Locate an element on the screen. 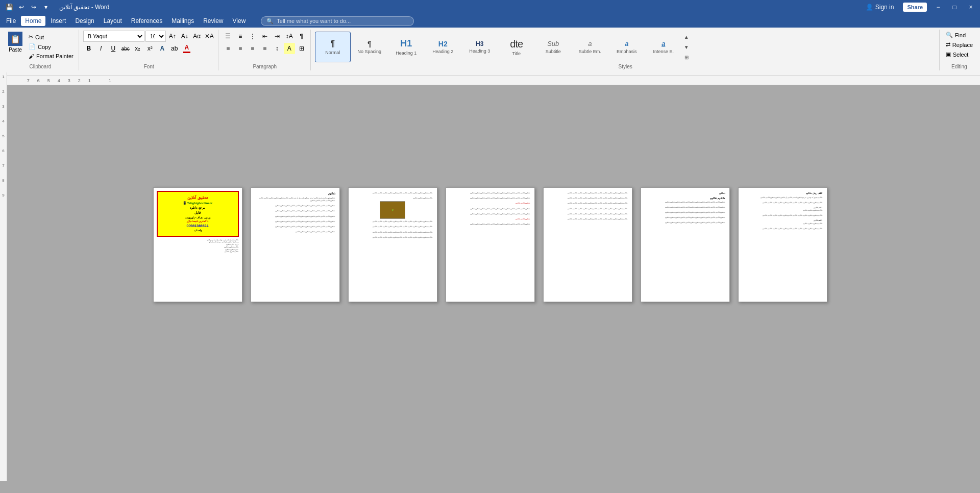 The height and width of the screenshot is (493, 980). menu-file: File is located at coordinates (11, 21).